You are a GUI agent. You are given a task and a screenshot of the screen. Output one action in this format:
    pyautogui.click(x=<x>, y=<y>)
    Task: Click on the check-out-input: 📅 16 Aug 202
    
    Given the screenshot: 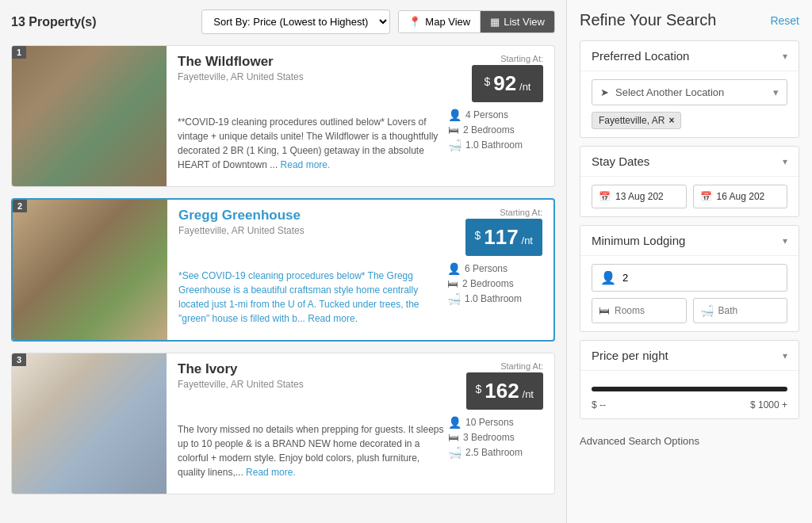 What is the action you would take?
    pyautogui.click(x=741, y=197)
    